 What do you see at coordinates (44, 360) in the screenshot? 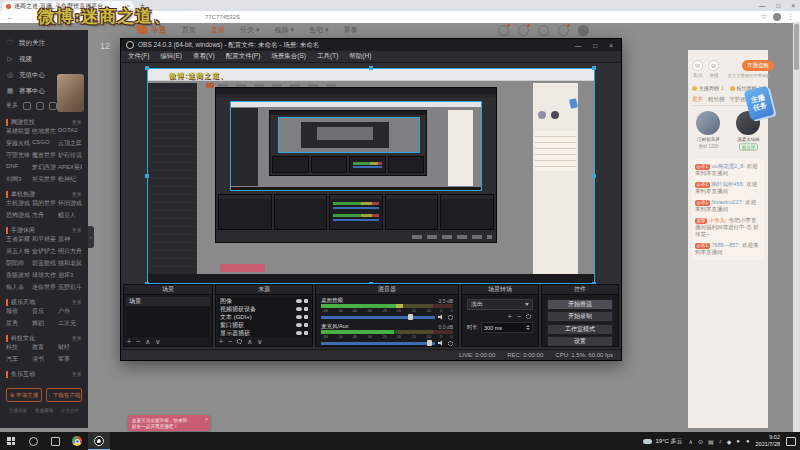
I see `category-link: 读书` at bounding box center [44, 360].